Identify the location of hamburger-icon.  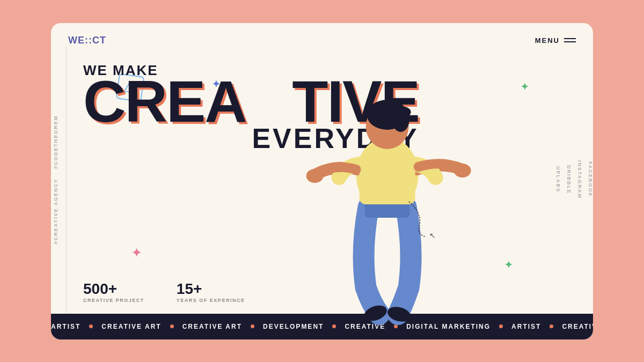
(570, 40).